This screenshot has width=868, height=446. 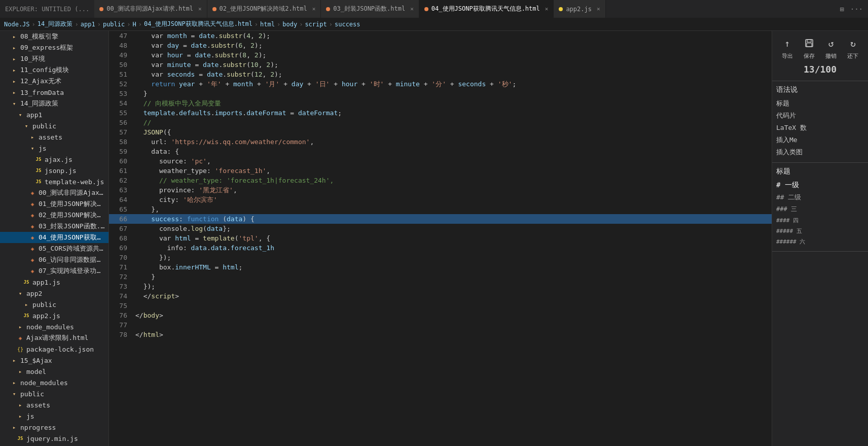 What do you see at coordinates (54, 182) in the screenshot?
I see `sidebar-item-13: JStemplate-web.js` at bounding box center [54, 182].